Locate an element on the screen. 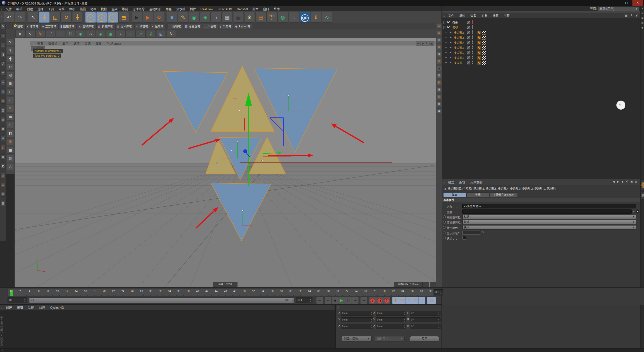  object-name: 备份 is located at coordinates (455, 22).